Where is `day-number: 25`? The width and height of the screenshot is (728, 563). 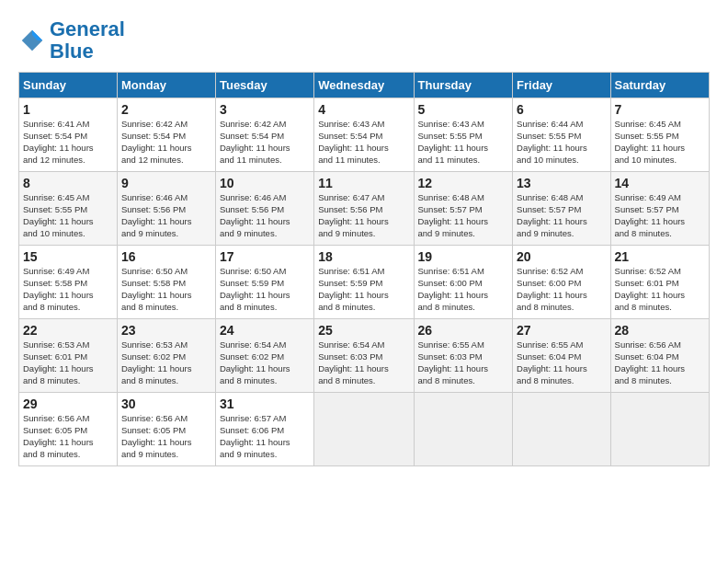 day-number: 25 is located at coordinates (364, 330).